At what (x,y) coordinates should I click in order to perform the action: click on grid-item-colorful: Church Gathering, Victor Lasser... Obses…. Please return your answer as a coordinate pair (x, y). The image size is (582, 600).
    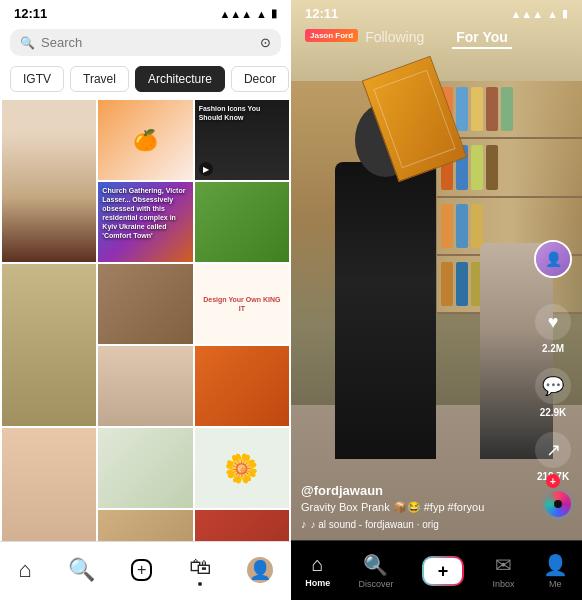
    Looking at the image, I should click on (145, 222).